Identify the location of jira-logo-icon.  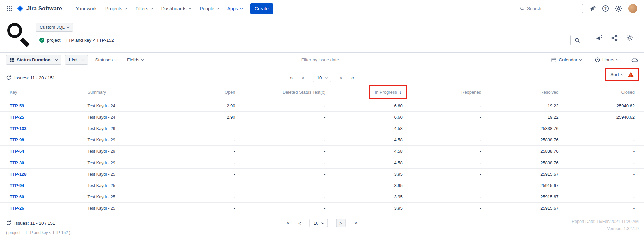
(20, 9).